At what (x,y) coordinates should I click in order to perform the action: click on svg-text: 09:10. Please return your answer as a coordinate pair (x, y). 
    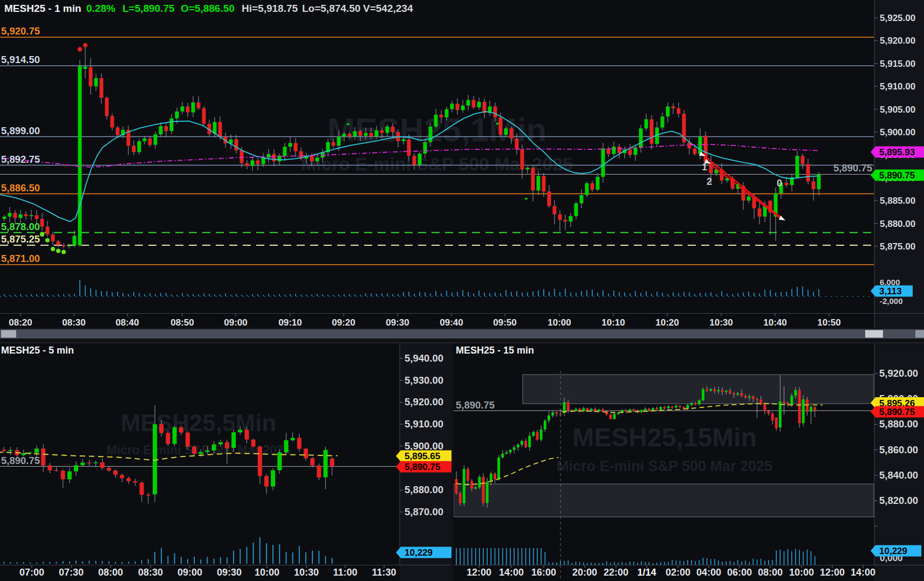
    Looking at the image, I should click on (290, 322).